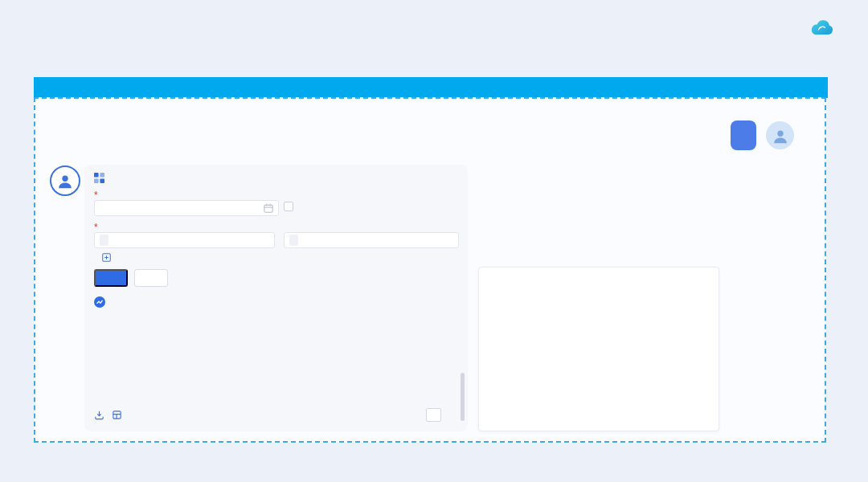  What do you see at coordinates (108, 257) in the screenshot?
I see `add-condition-link` at bounding box center [108, 257].